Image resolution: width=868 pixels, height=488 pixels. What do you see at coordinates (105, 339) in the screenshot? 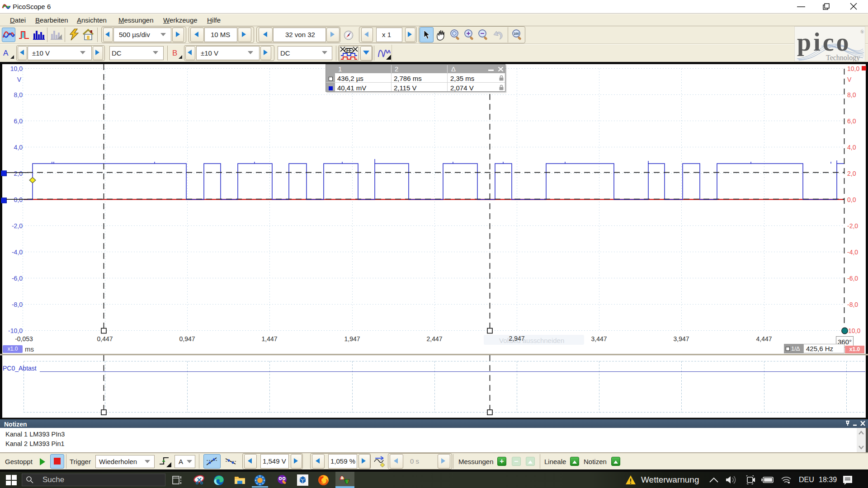
I see `svg-text: 0,447` at bounding box center [105, 339].